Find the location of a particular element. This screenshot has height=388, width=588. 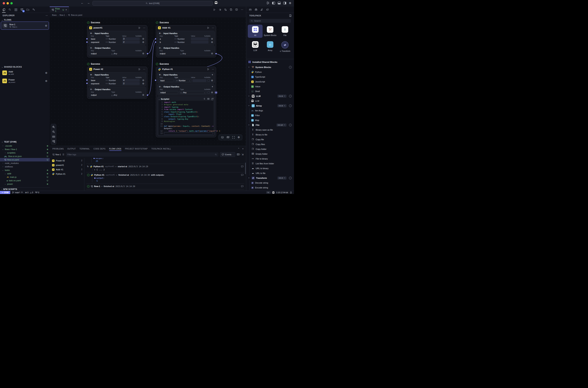

log-node-filter-item: JSPower #22 is located at coordinates (67, 161).